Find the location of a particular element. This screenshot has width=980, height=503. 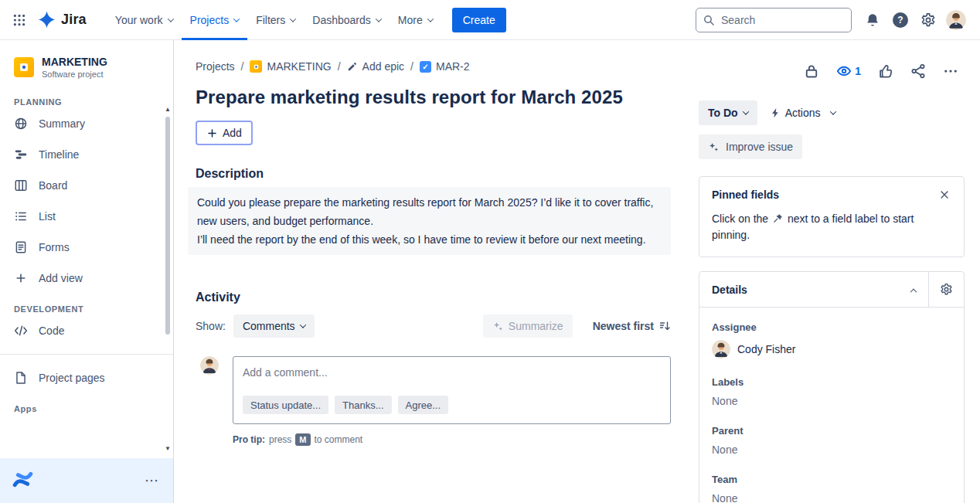

sidebar-item-list: List is located at coordinates (87, 216).